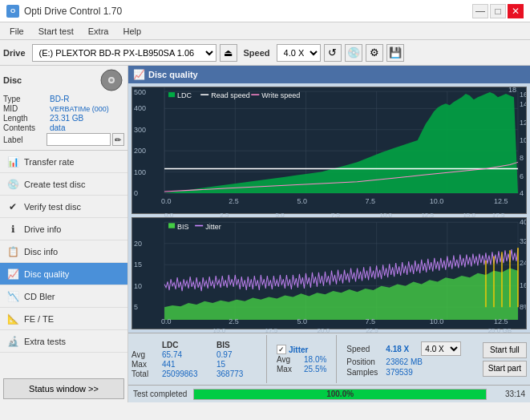  Describe the element at coordinates (136, 193) in the screenshot. I see `svg-text: 0` at that location.